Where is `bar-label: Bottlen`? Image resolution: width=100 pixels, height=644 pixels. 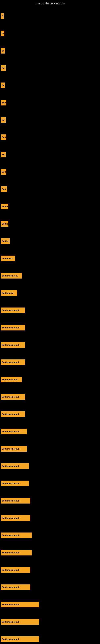 bar-label: Bottlen is located at coordinates (5, 241).